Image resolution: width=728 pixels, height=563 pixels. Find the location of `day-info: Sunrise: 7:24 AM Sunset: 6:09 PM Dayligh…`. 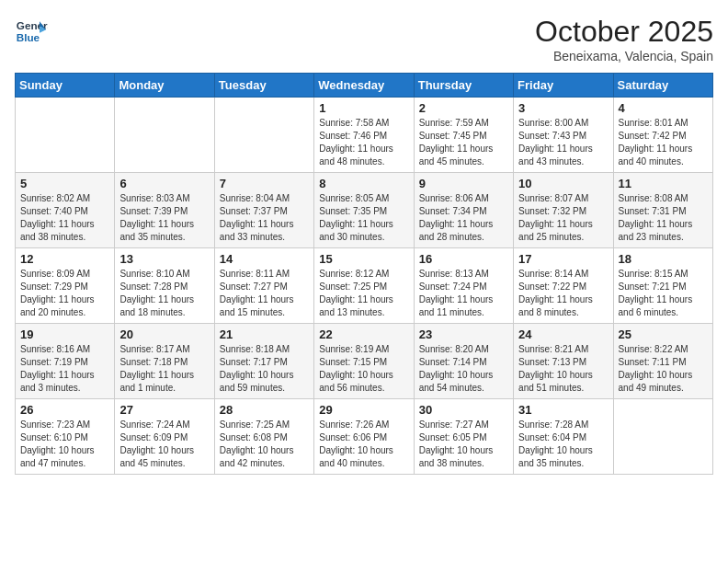

day-info: Sunrise: 7:24 AM Sunset: 6:09 PM Dayligh… is located at coordinates (164, 444).